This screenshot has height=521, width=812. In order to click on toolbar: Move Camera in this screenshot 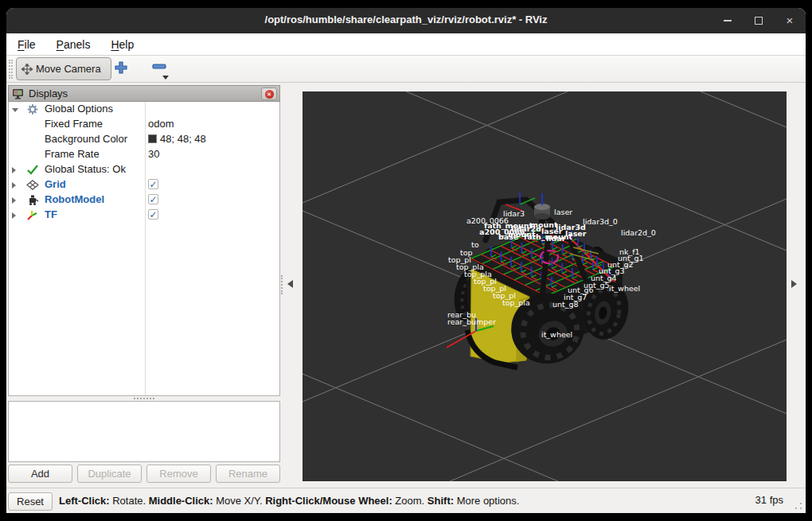, I will do `click(406, 69)`.